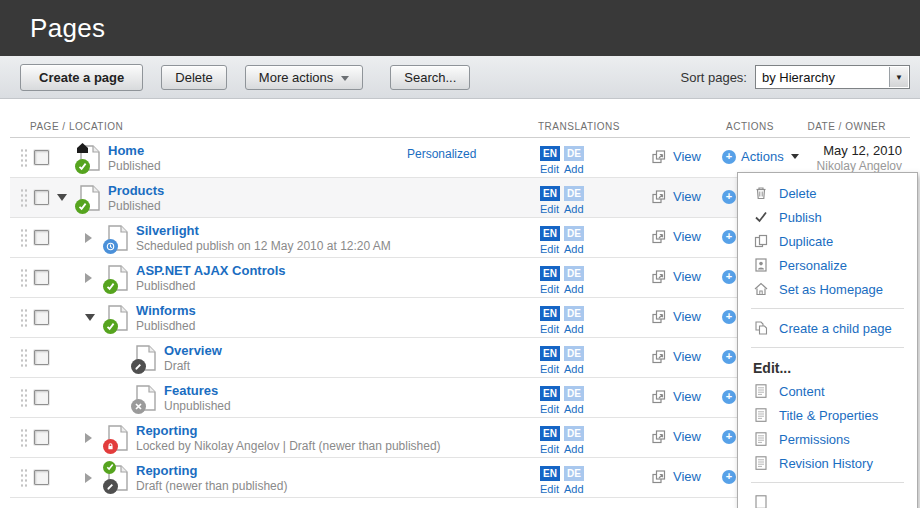  I want to click on page-title-link: Silverlight, so click(168, 230).